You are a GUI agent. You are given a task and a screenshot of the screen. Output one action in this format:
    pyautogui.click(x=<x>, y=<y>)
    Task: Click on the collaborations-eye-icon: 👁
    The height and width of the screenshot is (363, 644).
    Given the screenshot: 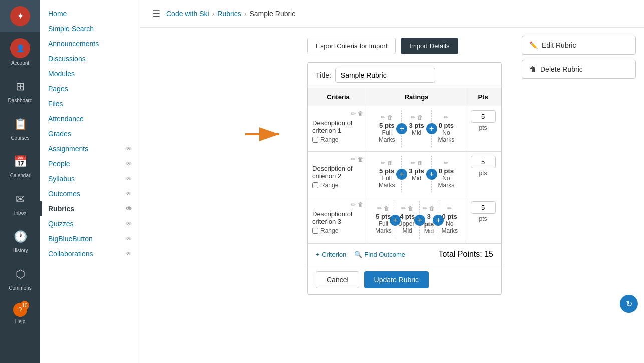 What is the action you would take?
    pyautogui.click(x=129, y=254)
    